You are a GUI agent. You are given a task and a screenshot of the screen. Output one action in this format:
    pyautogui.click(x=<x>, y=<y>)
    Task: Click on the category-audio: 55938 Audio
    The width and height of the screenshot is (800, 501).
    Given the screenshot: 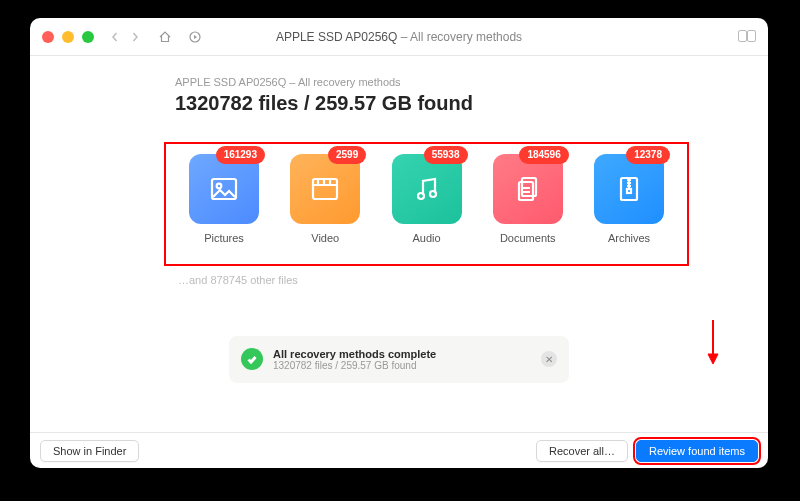 What is the action you would take?
    pyautogui.click(x=427, y=207)
    